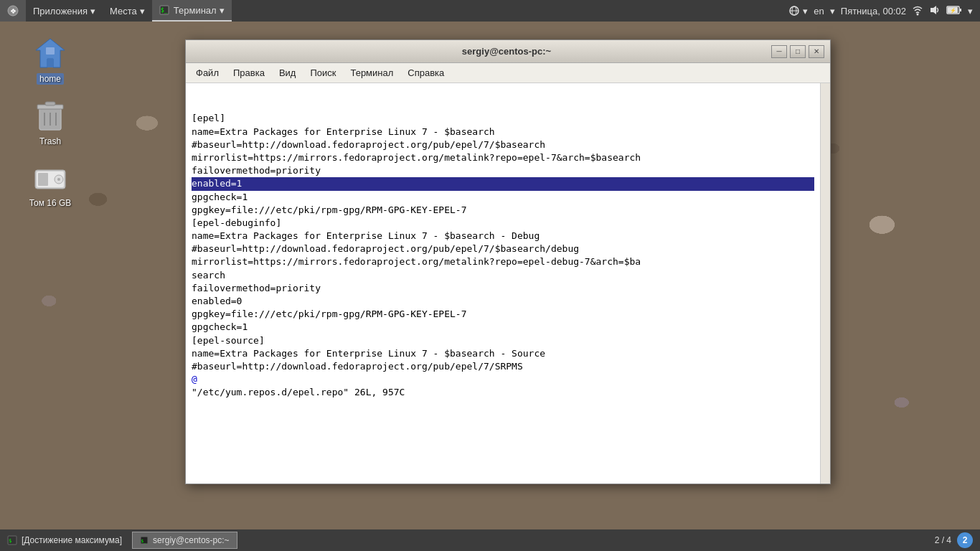 The height and width of the screenshot is (551, 980). What do you see at coordinates (249, 73) in the screenshot?
I see `terminal-menu-правка: Правка` at bounding box center [249, 73].